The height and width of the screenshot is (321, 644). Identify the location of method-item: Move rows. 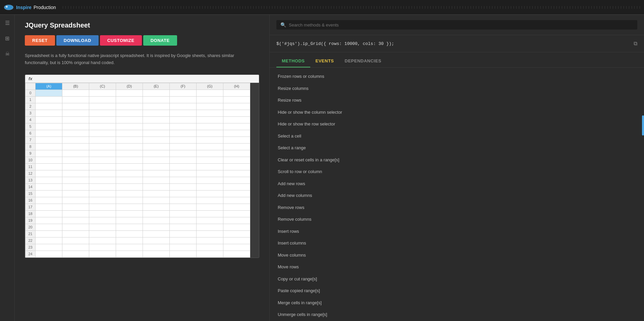
(457, 267).